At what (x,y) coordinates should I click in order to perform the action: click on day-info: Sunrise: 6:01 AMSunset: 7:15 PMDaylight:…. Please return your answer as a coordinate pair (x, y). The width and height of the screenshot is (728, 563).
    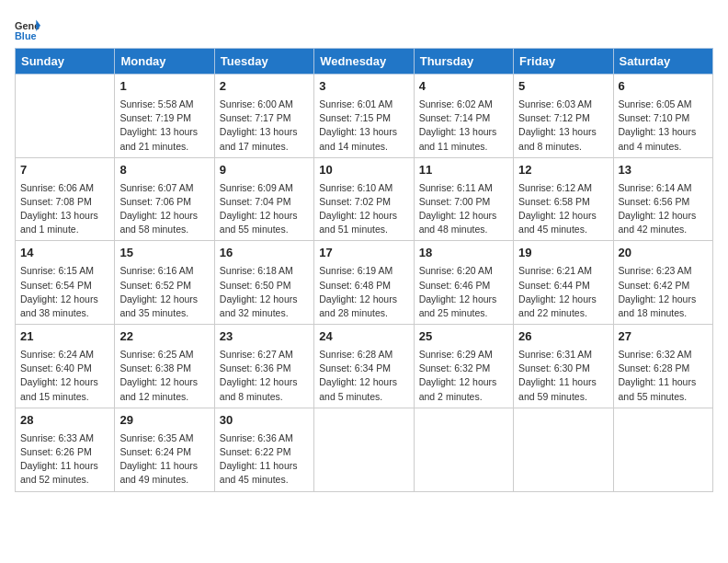
    Looking at the image, I should click on (364, 125).